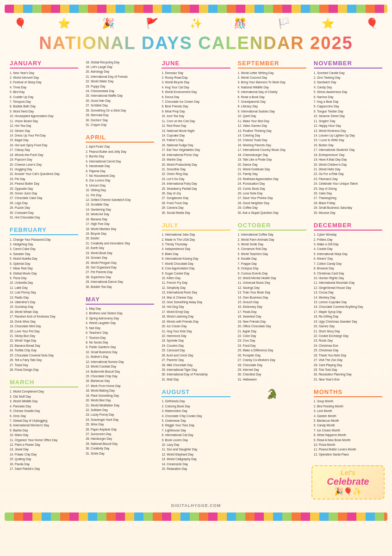 The width and height of the screenshot is (392, 556). I want to click on footer-text: DIGITALHYGGE.COM, so click(196, 506).